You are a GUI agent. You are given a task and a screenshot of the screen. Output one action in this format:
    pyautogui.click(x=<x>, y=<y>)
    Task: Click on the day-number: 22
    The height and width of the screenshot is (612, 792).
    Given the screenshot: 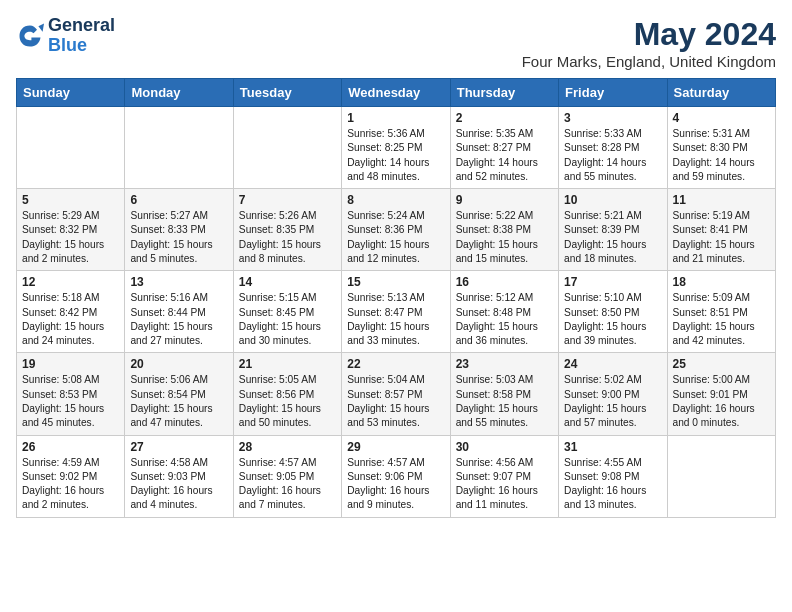 What is the action you would take?
    pyautogui.click(x=396, y=364)
    